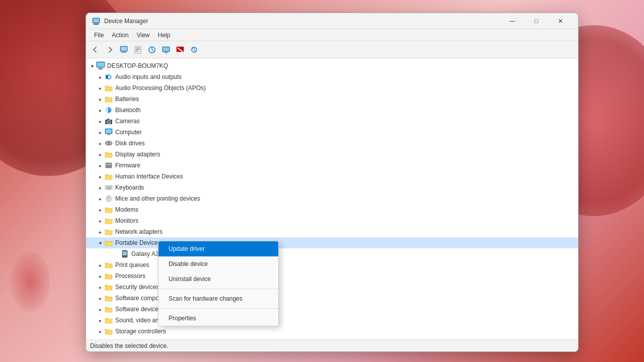 The image size is (644, 362). I want to click on expand-arrow-firmware: ▸, so click(100, 165).